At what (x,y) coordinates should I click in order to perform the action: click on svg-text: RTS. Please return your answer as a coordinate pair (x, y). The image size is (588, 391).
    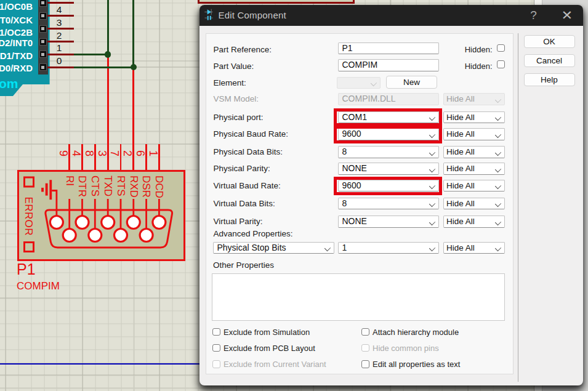
    Looking at the image, I should click on (121, 186).